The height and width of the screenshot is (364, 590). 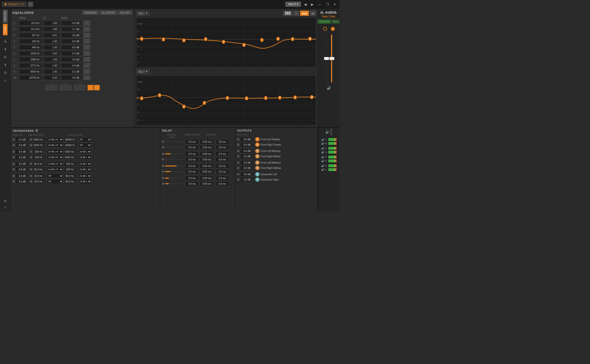 What do you see at coordinates (48, 88) in the screenshot?
I see `io-btn-1a` at bounding box center [48, 88].